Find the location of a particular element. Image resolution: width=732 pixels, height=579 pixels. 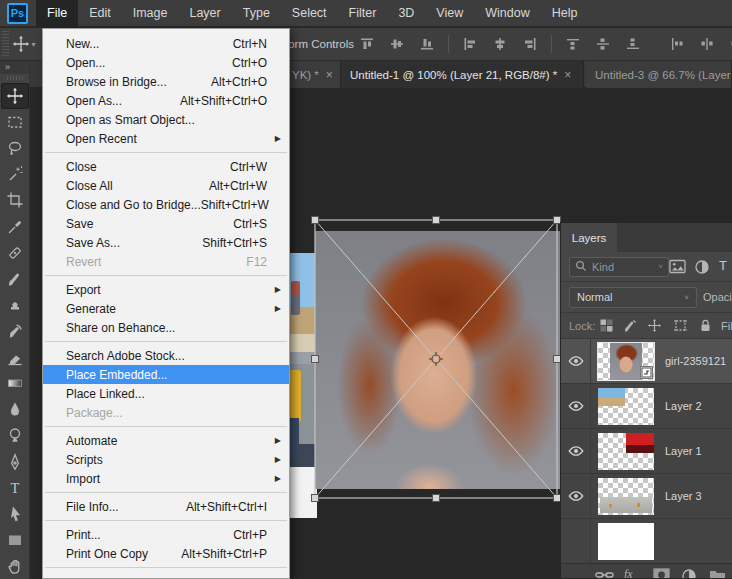

filter-adjustment-layers-icon is located at coordinates (702, 268).